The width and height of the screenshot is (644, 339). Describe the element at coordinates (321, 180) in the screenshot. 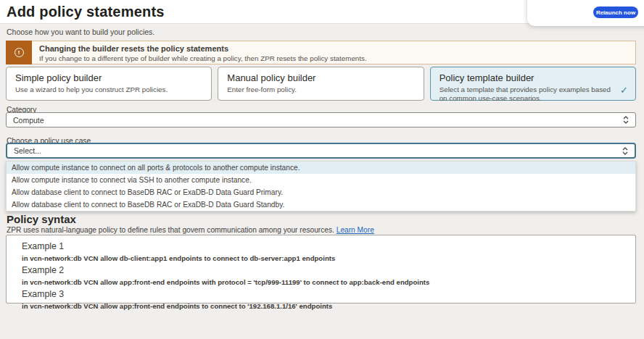

I see `use-case-option-2: Allow compute instance to connect via SS…` at that location.